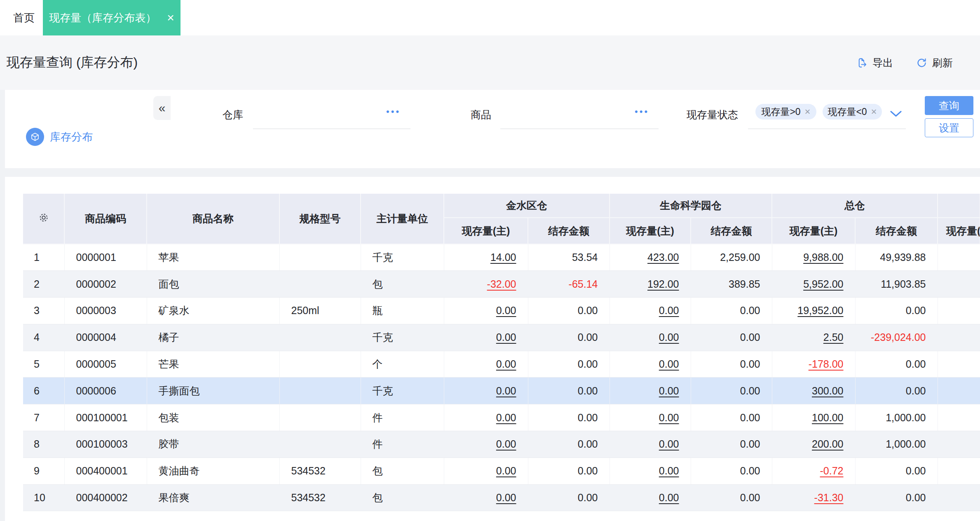  What do you see at coordinates (896, 115) in the screenshot?
I see `stock-status-dropdown` at bounding box center [896, 115].